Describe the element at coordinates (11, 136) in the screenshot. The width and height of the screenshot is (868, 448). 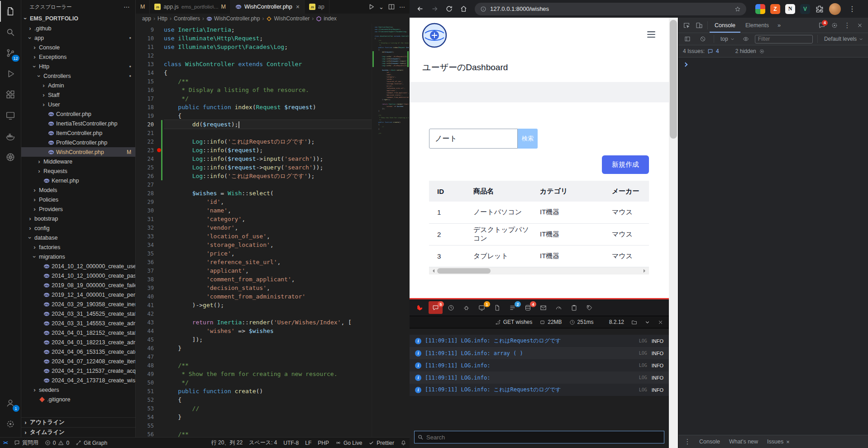
I see `activity-docker` at that location.